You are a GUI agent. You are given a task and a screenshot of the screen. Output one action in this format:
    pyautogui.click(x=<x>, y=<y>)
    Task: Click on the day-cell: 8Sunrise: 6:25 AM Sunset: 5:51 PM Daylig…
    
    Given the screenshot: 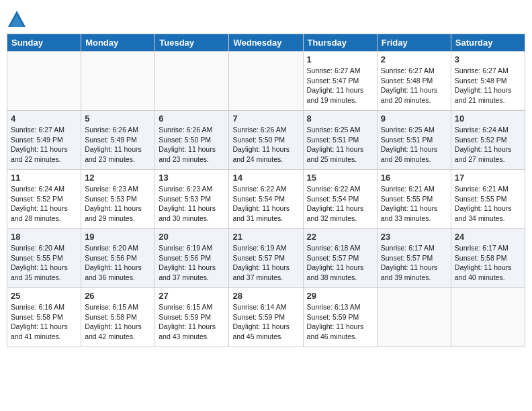 What is the action you would take?
    pyautogui.click(x=340, y=140)
    